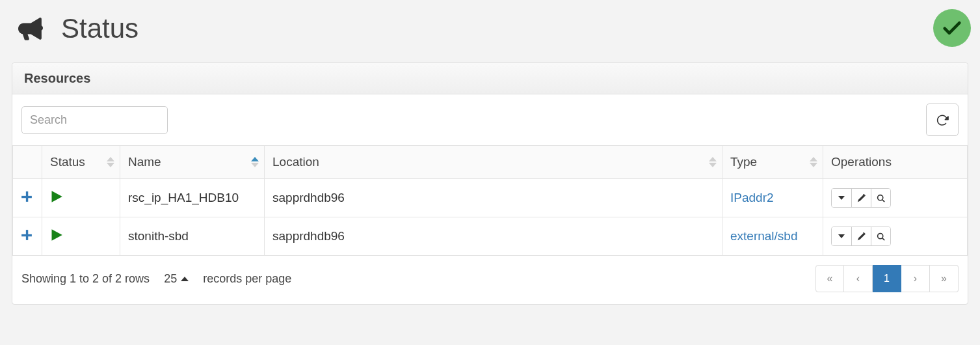 This screenshot has height=345, width=980. What do you see at coordinates (494, 163) in the screenshot?
I see `col-location: Location` at bounding box center [494, 163].